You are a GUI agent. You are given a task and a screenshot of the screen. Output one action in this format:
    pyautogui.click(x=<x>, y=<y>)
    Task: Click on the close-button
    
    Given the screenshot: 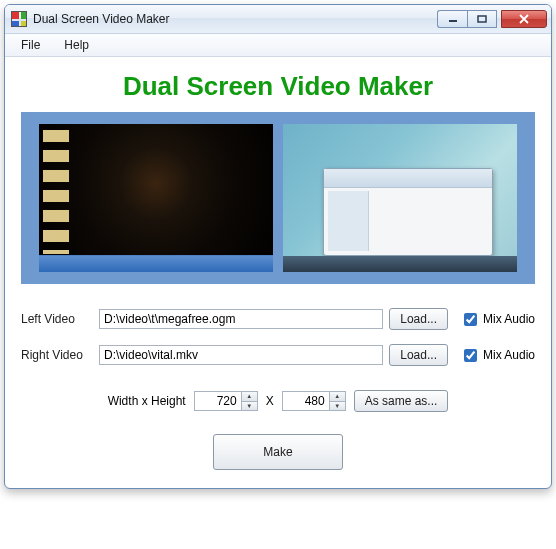 What is the action you would take?
    pyautogui.click(x=524, y=19)
    